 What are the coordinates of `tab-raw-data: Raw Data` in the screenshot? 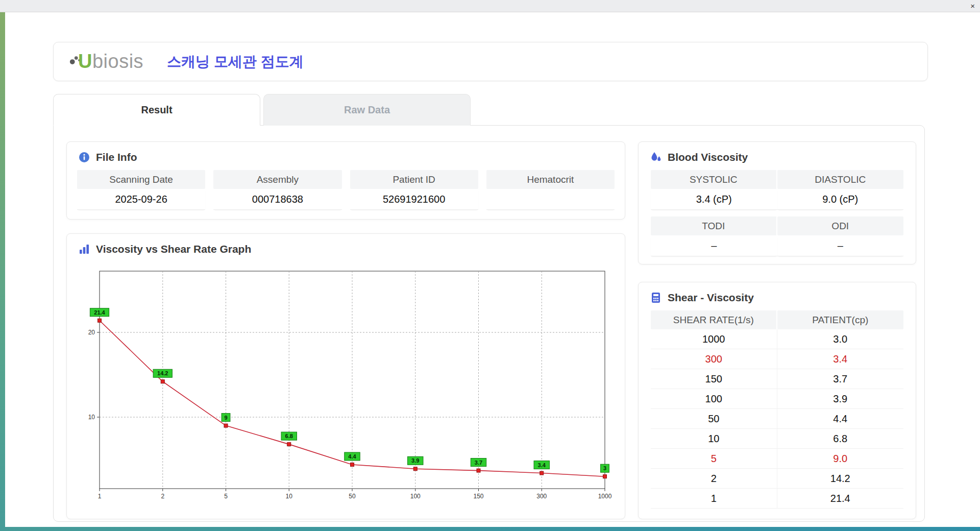 It's located at (367, 110).